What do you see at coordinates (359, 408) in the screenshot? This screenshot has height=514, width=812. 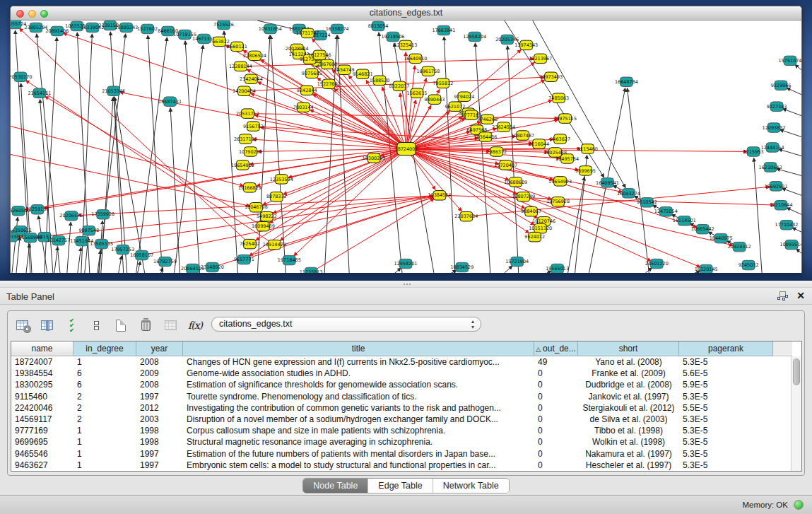 I see `table-cell: Investigating the contribution of common…` at bounding box center [359, 408].